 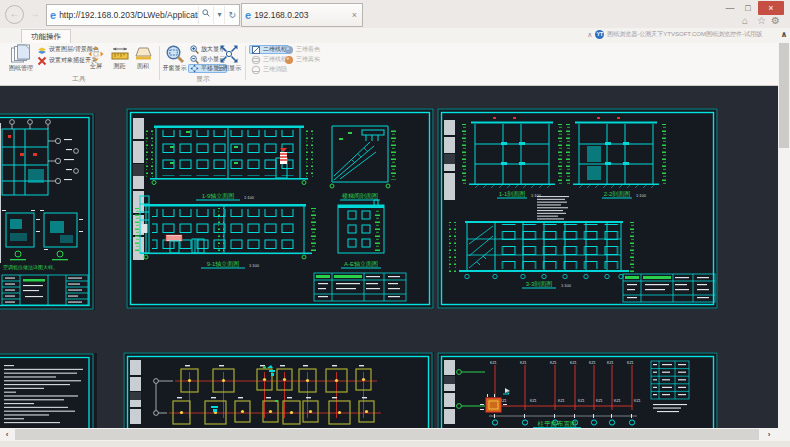 I want to click on svg-text: 2-2剖面图, so click(x=618, y=194).